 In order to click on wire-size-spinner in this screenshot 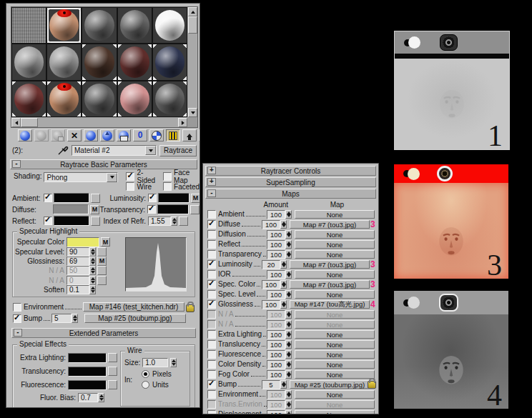, I will do `click(173, 363)`.